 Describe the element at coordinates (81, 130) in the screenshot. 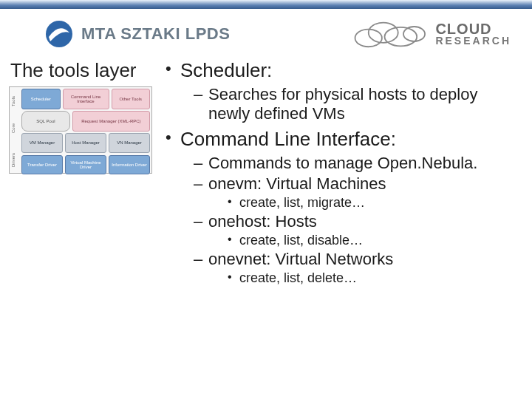

I see `architecture-thumbnail: Tools Core Drivers Scheduler Command Lin…` at that location.